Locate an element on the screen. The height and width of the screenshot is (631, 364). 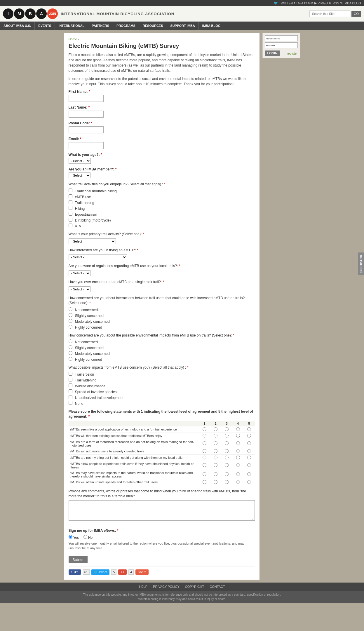
nav-programs: PROGRAMS is located at coordinates (126, 26).